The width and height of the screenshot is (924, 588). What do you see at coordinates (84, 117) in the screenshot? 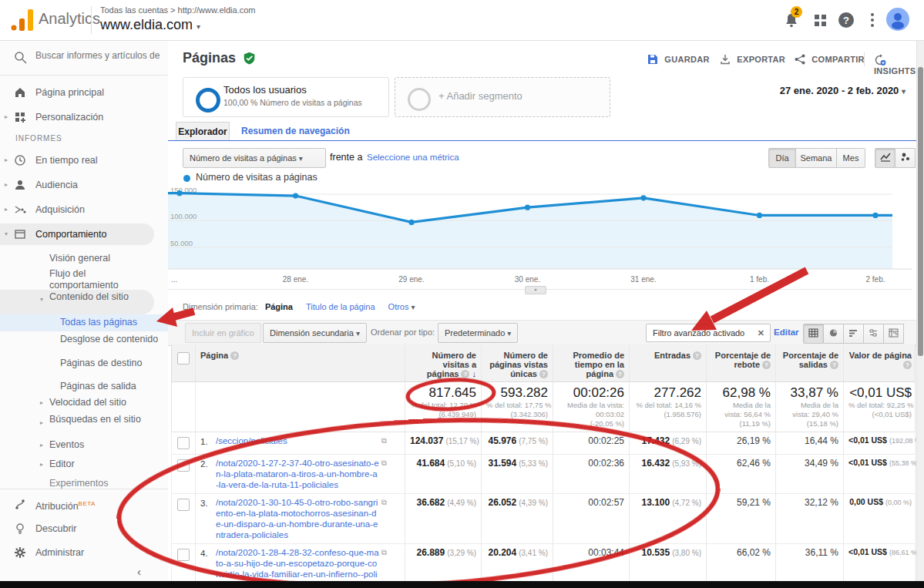
I see `sidebar-item-customization: ▸ Personalización` at bounding box center [84, 117].